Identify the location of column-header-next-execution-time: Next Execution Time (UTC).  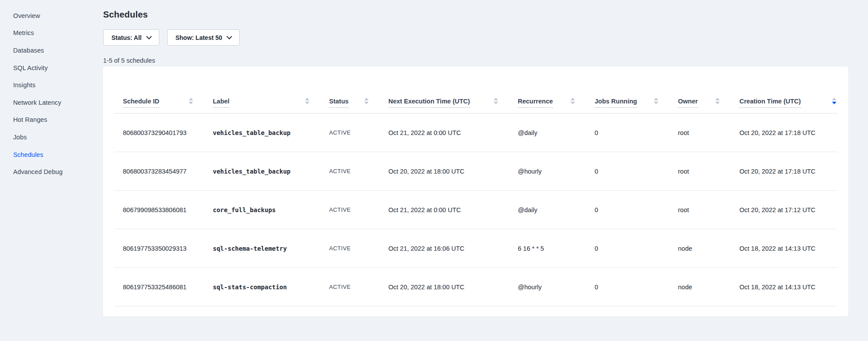
(453, 105).